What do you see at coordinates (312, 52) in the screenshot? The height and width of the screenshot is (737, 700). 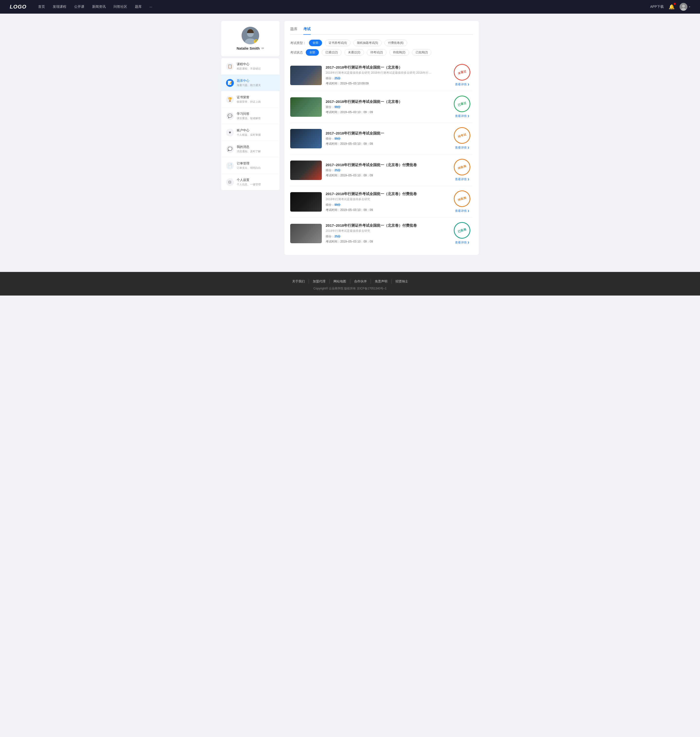 I see `filter-status-all: 全部` at bounding box center [312, 52].